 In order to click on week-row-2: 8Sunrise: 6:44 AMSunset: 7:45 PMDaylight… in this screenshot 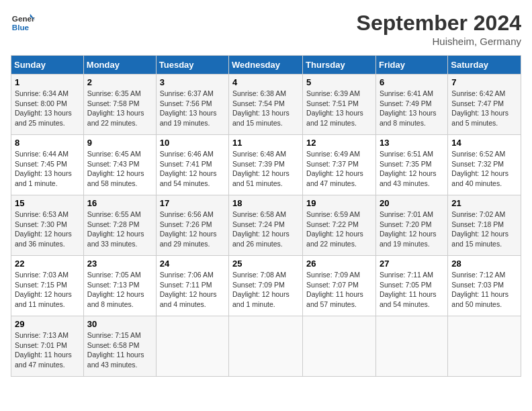, I will do `click(266, 165)`.